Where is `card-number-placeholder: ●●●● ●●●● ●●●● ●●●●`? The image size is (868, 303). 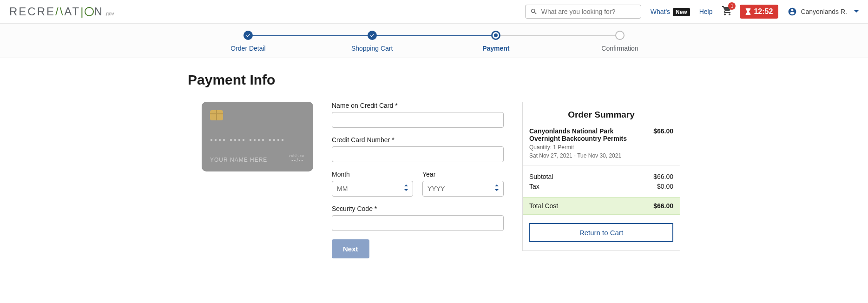 card-number-placeholder: ●●●● ●●●● ●●●● ●●●● is located at coordinates (257, 139).